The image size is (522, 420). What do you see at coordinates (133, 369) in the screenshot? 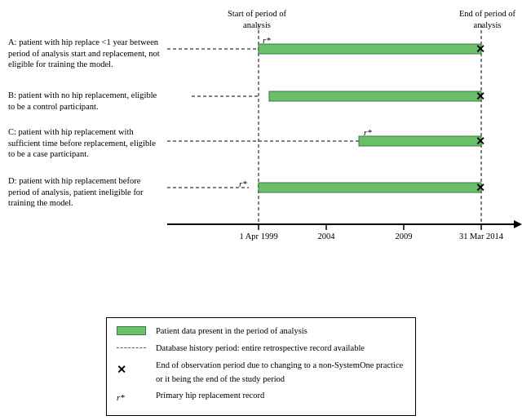
I see `legend-x-icon: ✕` at bounding box center [133, 369].